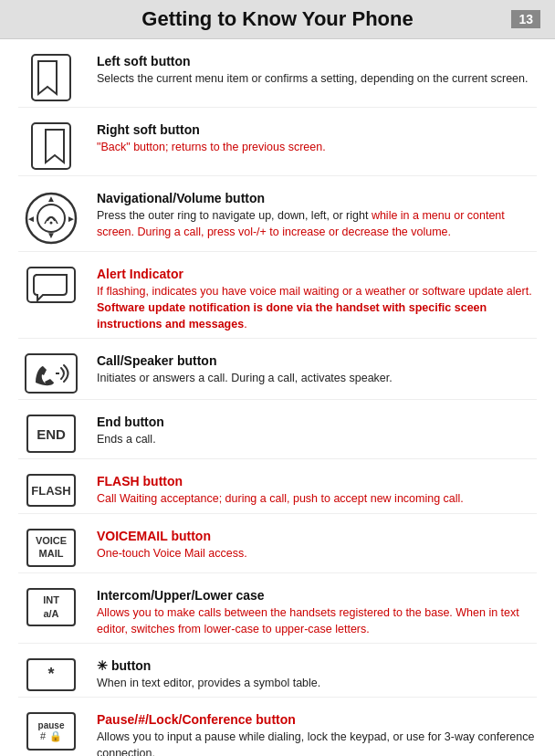 The image size is (555, 756). What do you see at coordinates (317, 198) in the screenshot?
I see `nav-title: Navigational/Volume button` at bounding box center [317, 198].